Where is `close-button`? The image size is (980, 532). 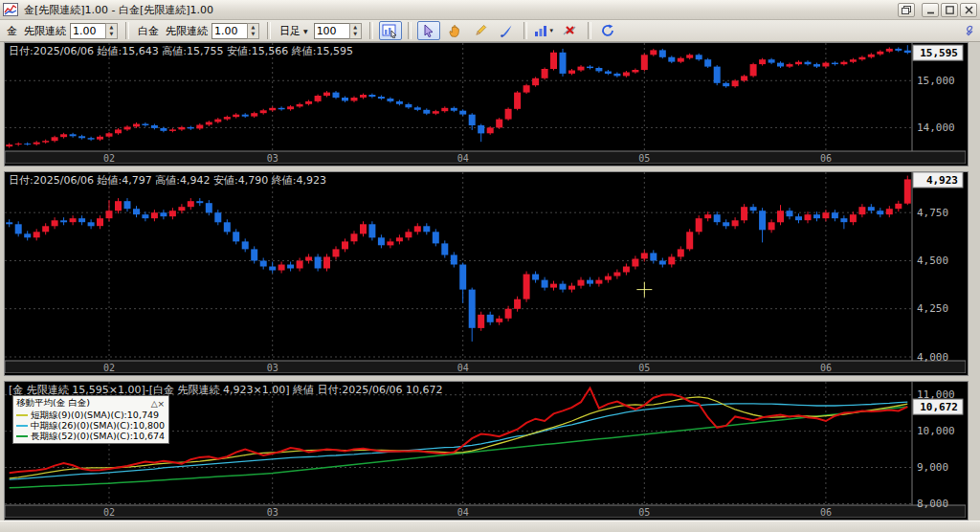 close-button is located at coordinates (969, 10).